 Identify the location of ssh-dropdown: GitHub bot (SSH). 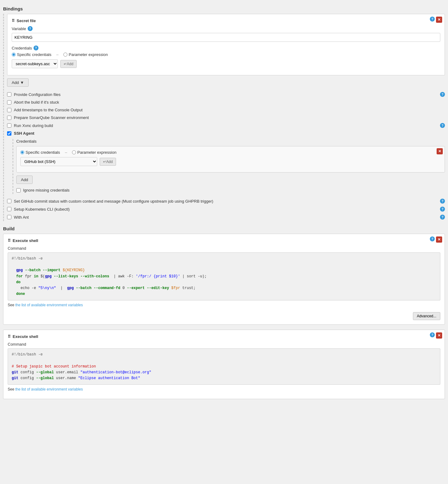
(59, 162).